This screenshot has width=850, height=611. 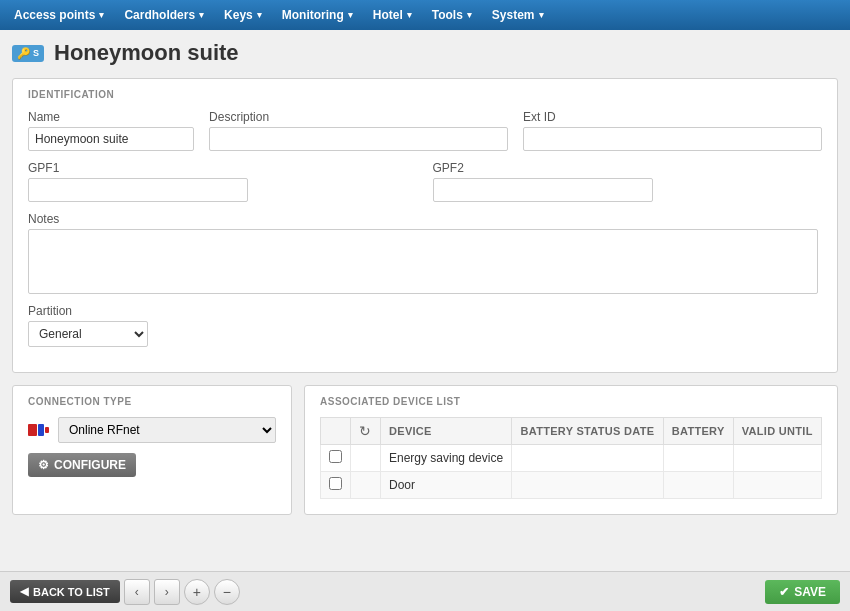 I want to click on th-battery: BATTERY, so click(x=698, y=432).